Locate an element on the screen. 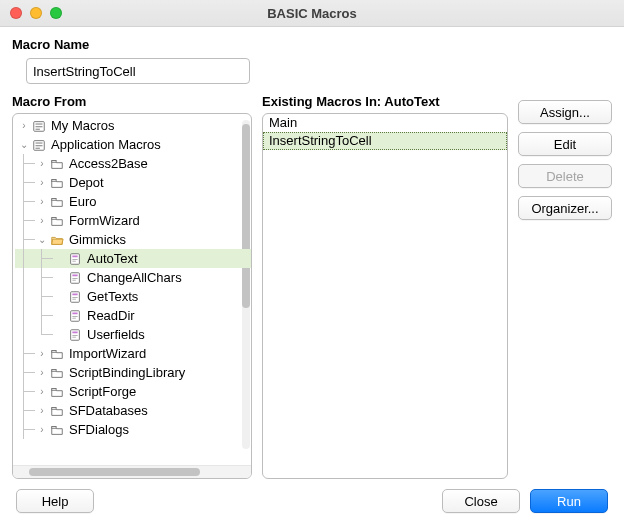 The width and height of the screenshot is (624, 524). tree-row: ›SFDatabases is located at coordinates (133, 410).